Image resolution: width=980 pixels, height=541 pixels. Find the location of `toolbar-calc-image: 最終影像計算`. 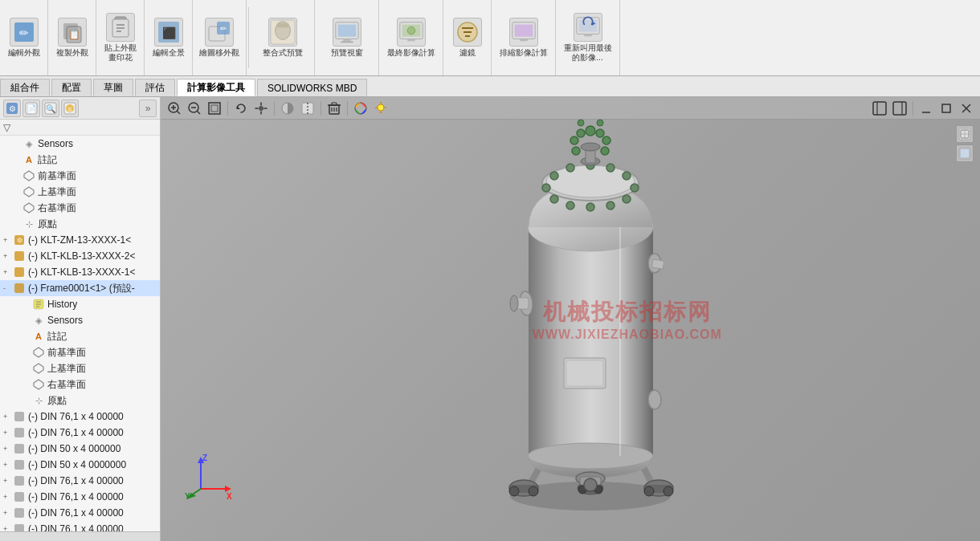

toolbar-calc-image: 最終影像計算 is located at coordinates (411, 38).